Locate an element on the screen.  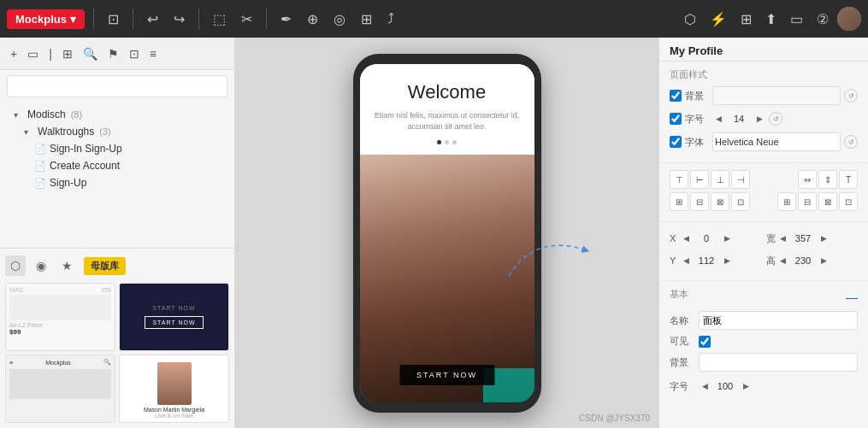
dist-h-btn: ⇔ is located at coordinates (807, 179).